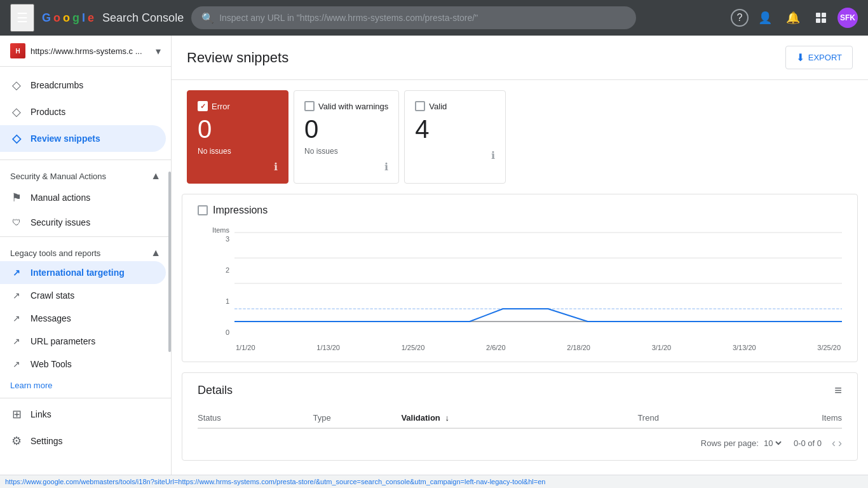  What do you see at coordinates (328, 348) in the screenshot?
I see `x-label-1: 1/13/20` at bounding box center [328, 348].